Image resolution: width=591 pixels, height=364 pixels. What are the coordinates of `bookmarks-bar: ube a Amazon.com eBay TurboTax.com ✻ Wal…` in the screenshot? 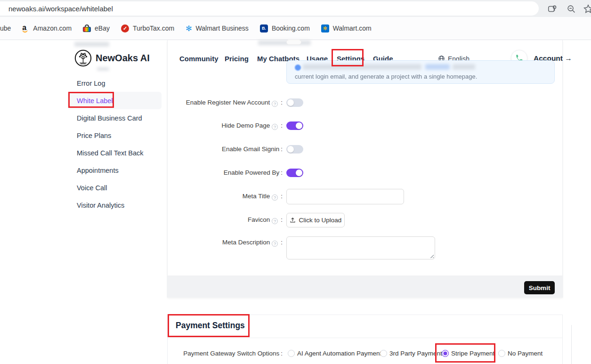 It's located at (296, 28).